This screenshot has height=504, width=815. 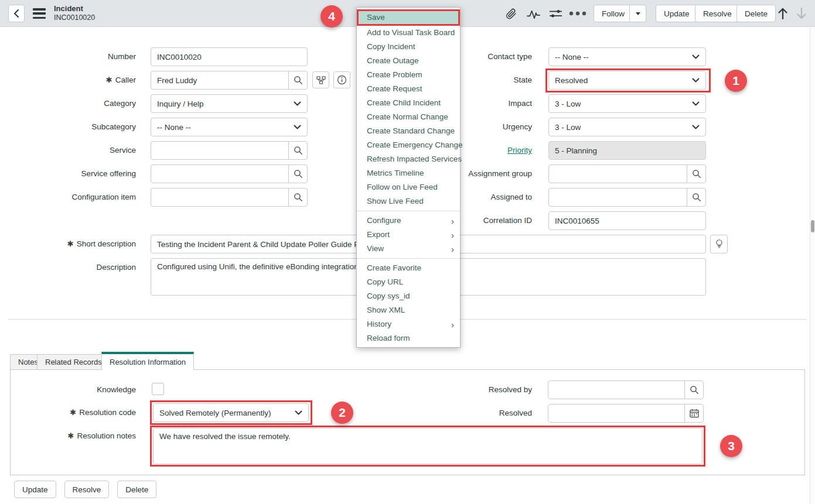 What do you see at coordinates (618, 174) in the screenshot?
I see `assignment-group-input` at bounding box center [618, 174].